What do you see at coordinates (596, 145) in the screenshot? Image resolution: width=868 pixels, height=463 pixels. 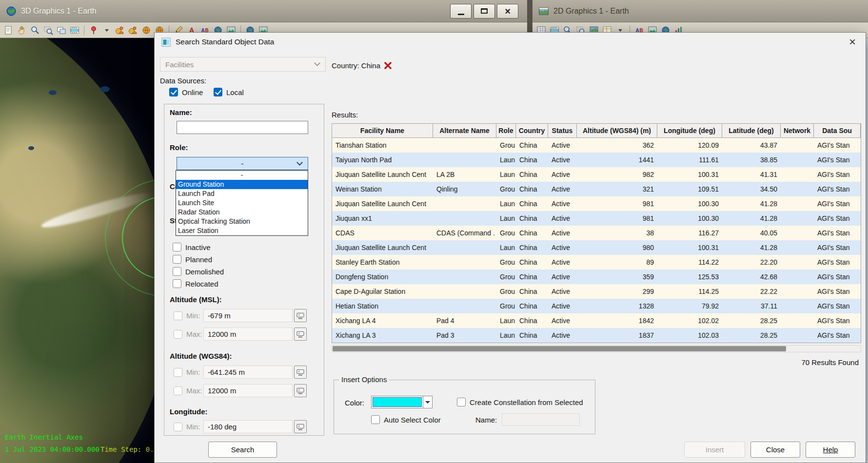 I see `table-row: Tianshan StationGrouChinaActive362120.09…` at bounding box center [596, 145].